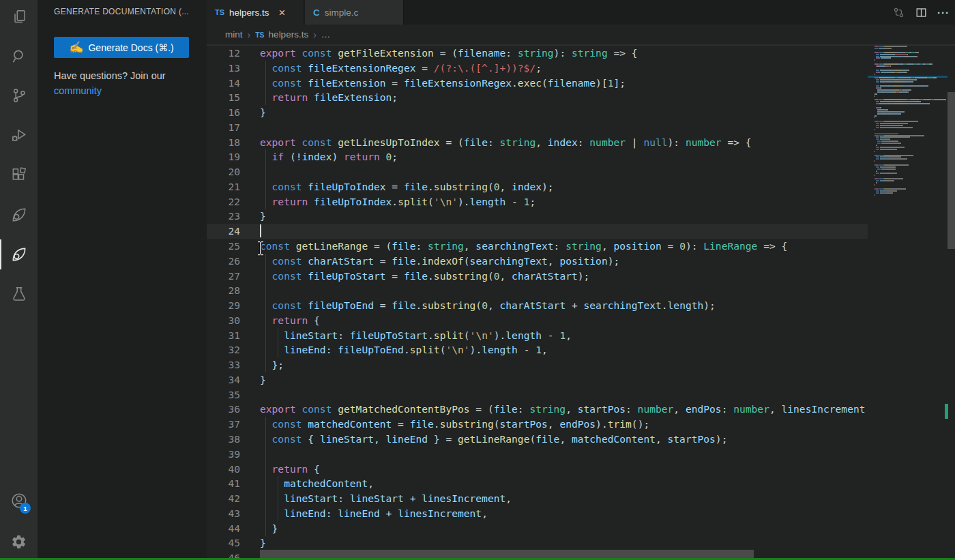 This screenshot has width=955, height=560. What do you see at coordinates (224, 454) in the screenshot?
I see `line-number: 39` at bounding box center [224, 454].